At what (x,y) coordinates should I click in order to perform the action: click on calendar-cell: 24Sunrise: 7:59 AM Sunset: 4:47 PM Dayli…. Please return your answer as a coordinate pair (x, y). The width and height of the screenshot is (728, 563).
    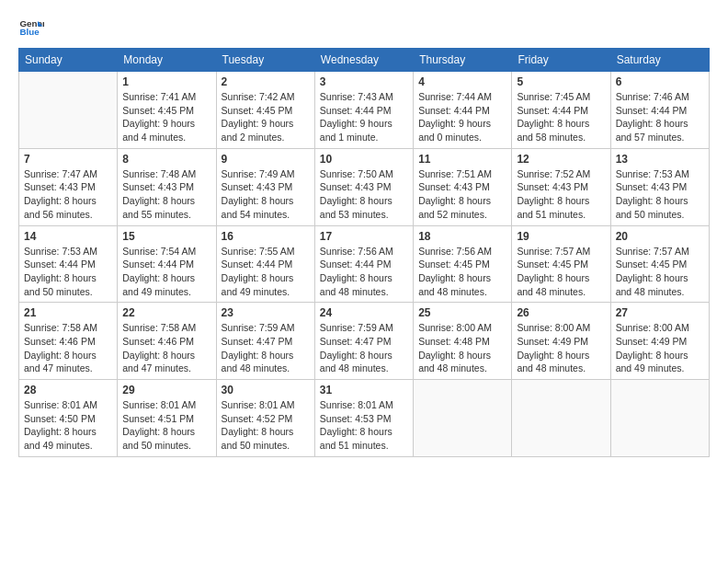
    Looking at the image, I should click on (364, 341).